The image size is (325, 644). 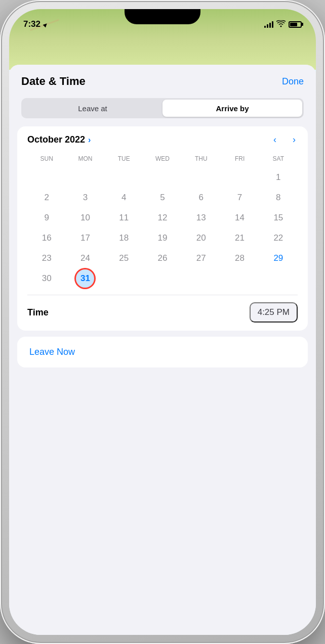 I want to click on cal-day-23: 23, so click(x=47, y=258).